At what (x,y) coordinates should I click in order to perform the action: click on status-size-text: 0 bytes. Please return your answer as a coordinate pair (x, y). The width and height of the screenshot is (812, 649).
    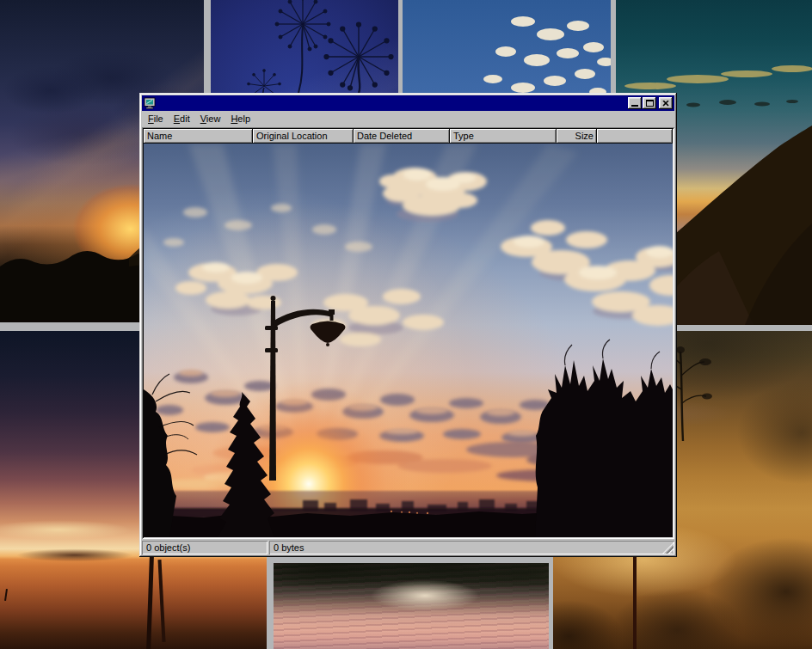
    Looking at the image, I should click on (289, 548).